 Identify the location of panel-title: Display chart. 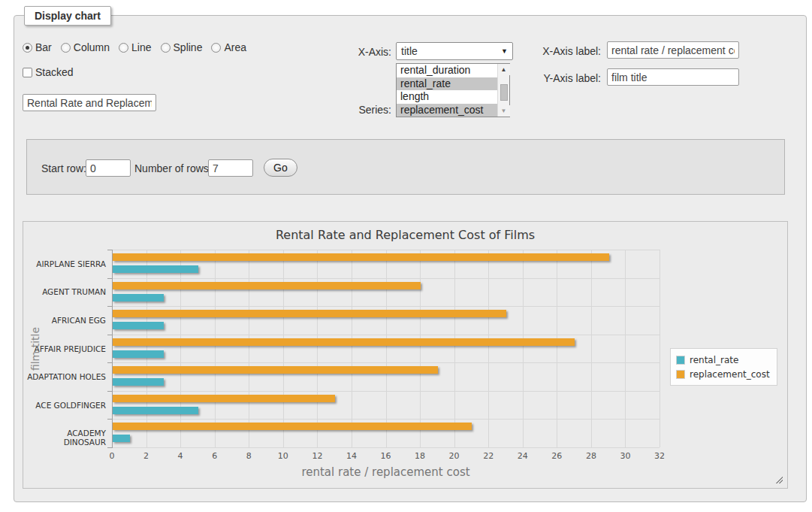
(68, 16).